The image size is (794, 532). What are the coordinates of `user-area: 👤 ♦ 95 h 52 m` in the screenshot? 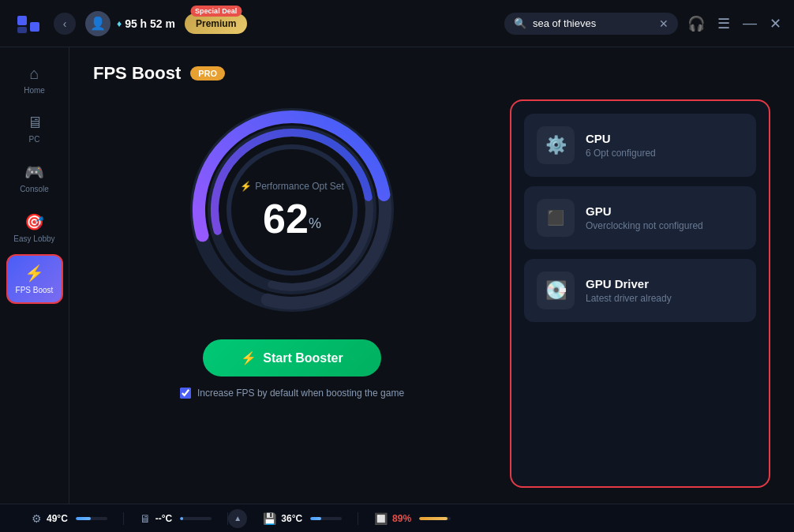 It's located at (130, 24).